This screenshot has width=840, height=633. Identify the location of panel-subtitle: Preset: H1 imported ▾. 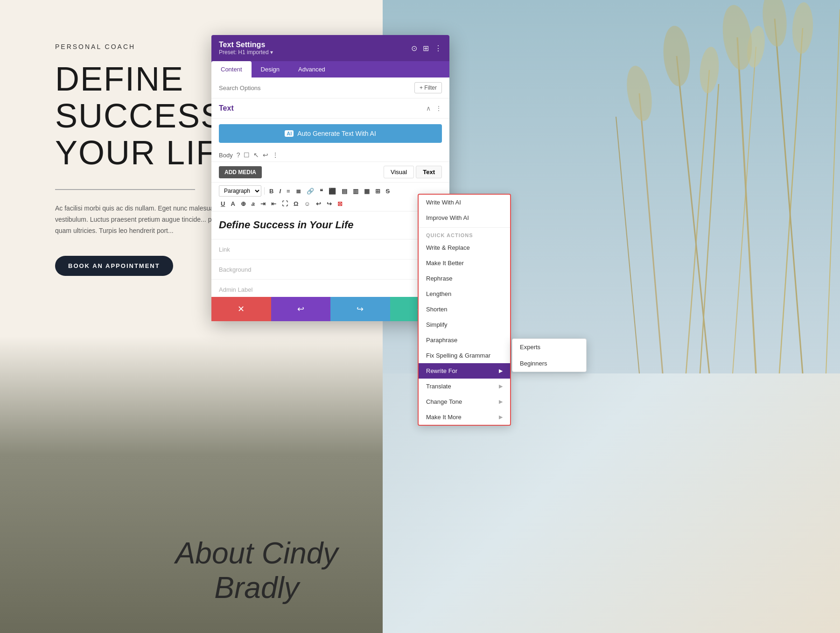
(246, 52).